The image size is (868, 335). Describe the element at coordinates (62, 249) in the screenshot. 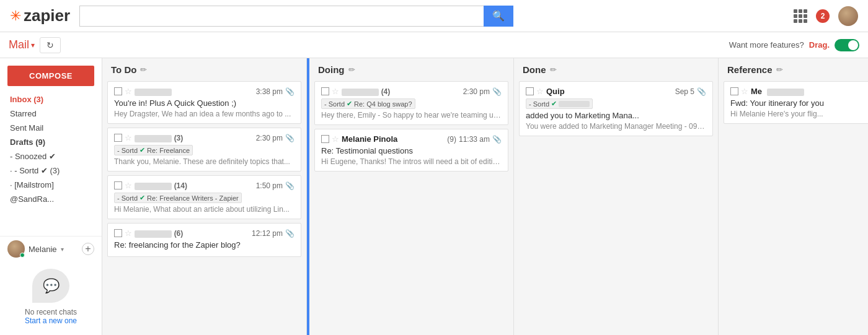

I see `user-dropdown-icon: ▾` at that location.